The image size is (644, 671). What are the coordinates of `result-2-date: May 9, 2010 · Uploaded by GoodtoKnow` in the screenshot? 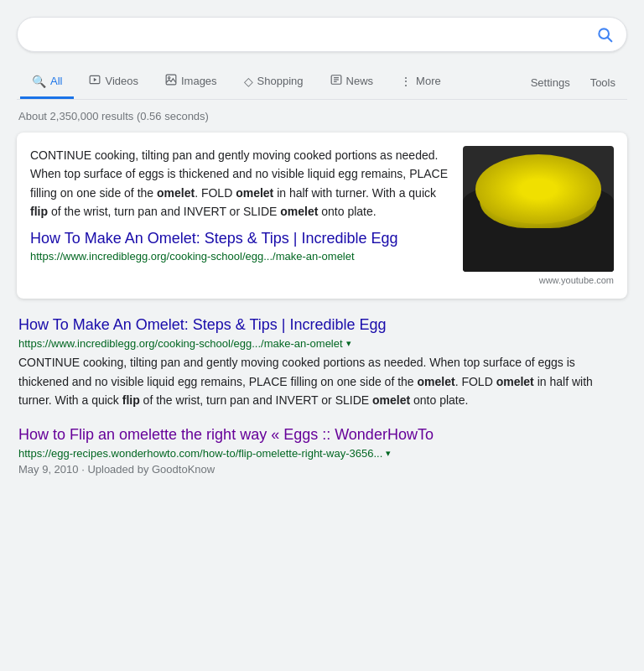 It's located at (322, 470).